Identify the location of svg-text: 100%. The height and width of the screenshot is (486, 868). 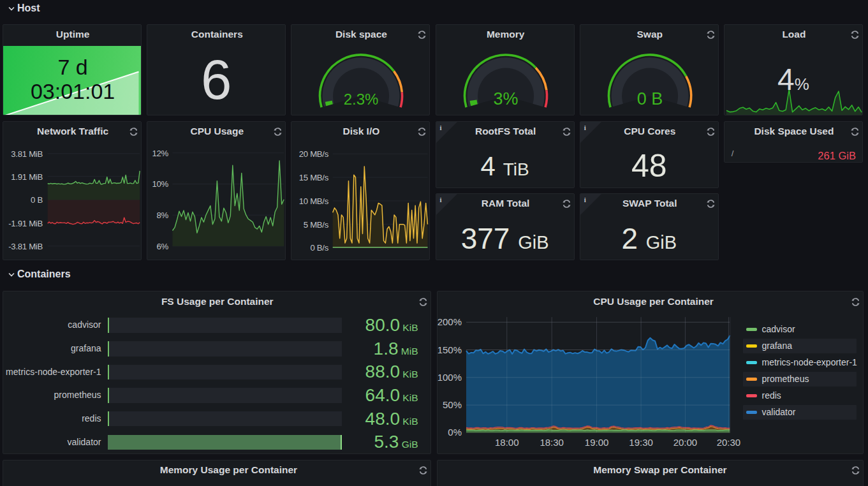
(450, 378).